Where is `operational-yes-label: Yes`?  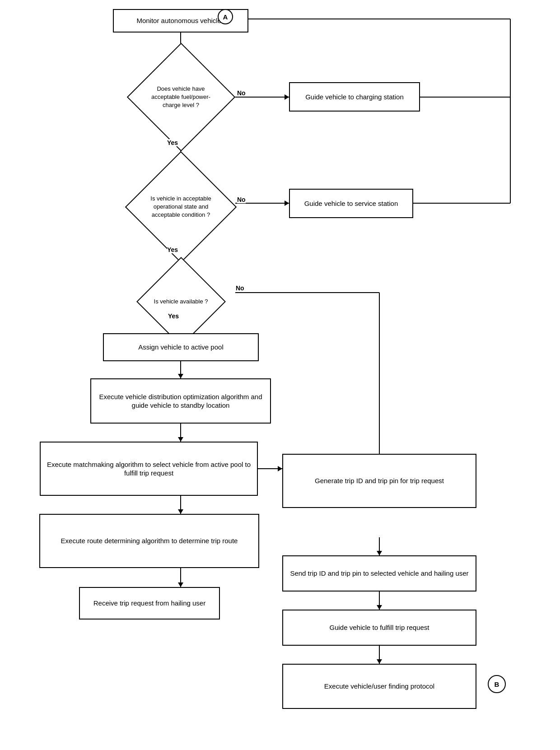 operational-yes-label: Yes is located at coordinates (173, 250).